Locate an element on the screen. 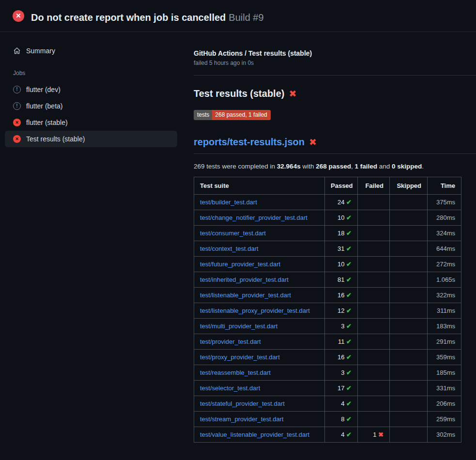 Image resolution: width=476 pixels, height=460 pixels. suite-cell: test/inherited_provider_test.dart is located at coordinates (260, 280).